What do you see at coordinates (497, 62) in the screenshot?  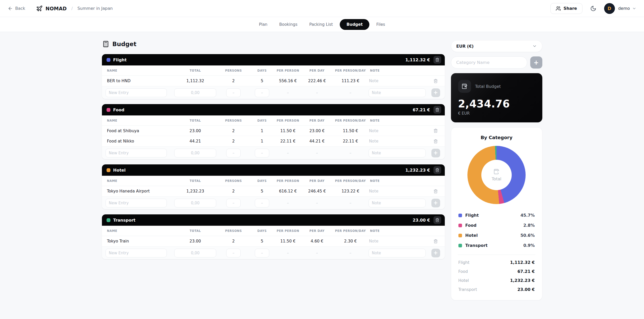 I see `add-category-row: +` at bounding box center [497, 62].